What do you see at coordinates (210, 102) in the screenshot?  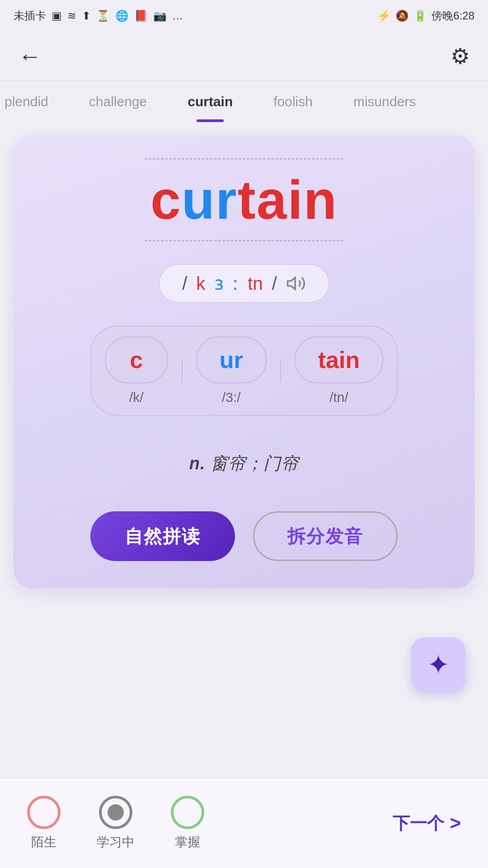 I see `tab-curtain: curtain` at bounding box center [210, 102].